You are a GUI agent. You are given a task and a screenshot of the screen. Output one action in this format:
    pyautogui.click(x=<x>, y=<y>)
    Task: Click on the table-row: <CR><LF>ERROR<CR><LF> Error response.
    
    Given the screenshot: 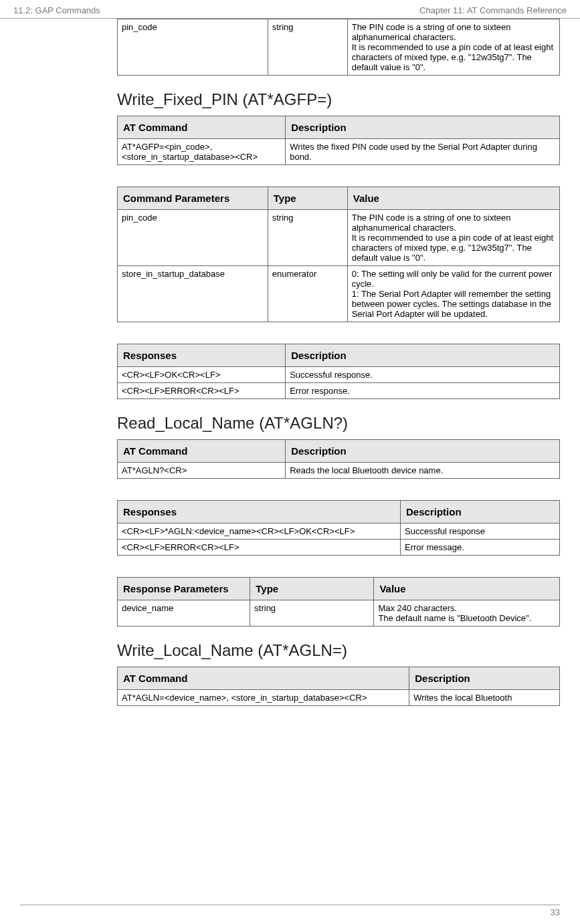 What is the action you would take?
    pyautogui.click(x=339, y=391)
    